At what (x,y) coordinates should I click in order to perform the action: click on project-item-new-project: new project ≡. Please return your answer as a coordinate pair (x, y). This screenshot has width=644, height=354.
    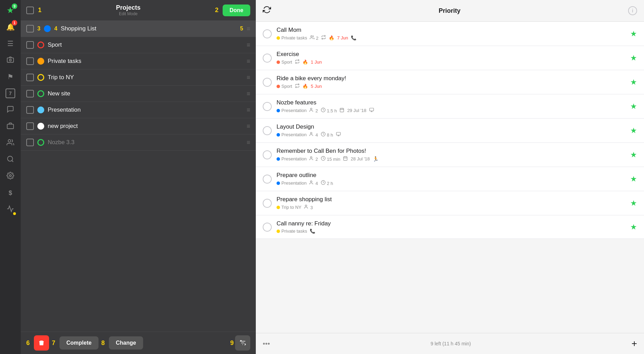
    Looking at the image, I should click on (138, 127).